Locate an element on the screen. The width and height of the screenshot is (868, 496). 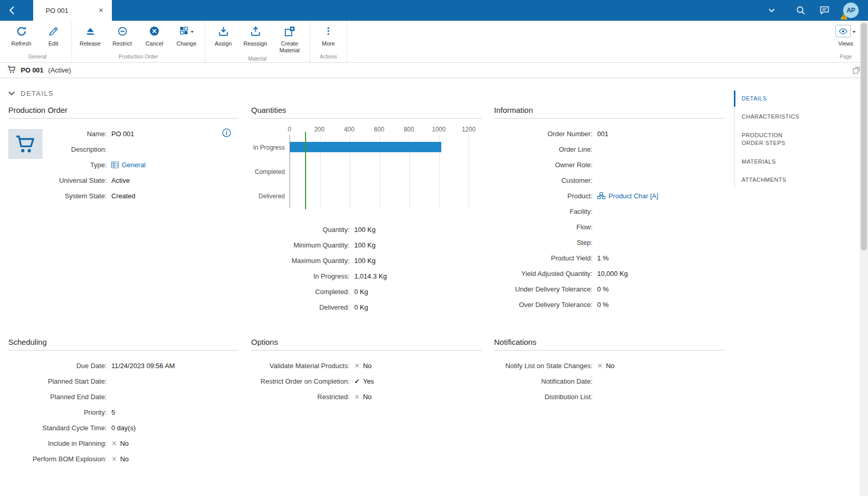
cancel-button: Cancel is located at coordinates (154, 36).